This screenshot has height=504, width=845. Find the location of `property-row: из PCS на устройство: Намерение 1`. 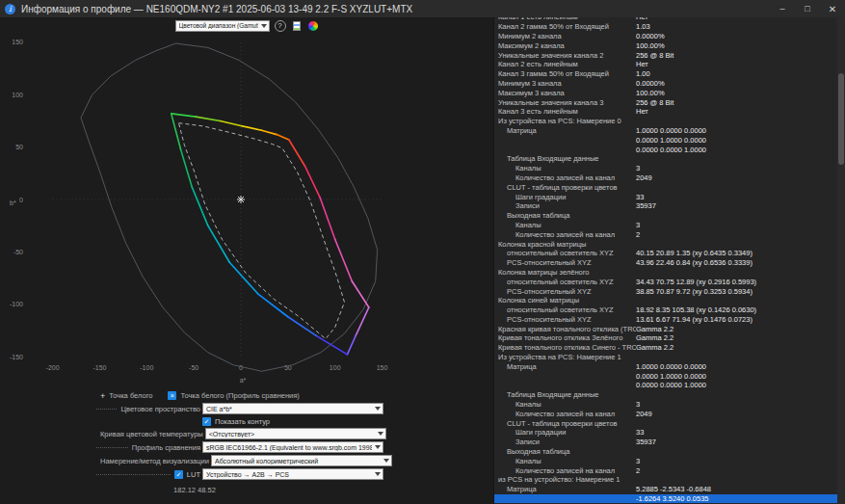

property-row: из PCS на устройство: Намерение 1 is located at coordinates (666, 480).